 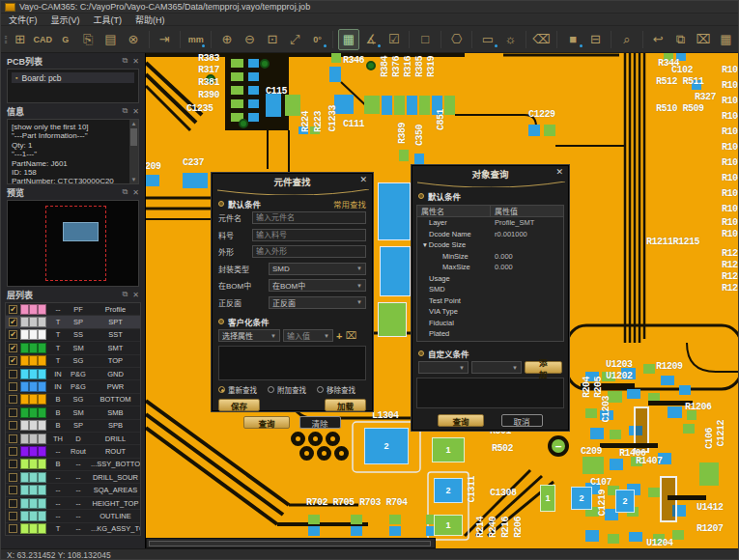 What do you see at coordinates (272, 40) in the screenshot?
I see `zoom-window-button: ⊡` at bounding box center [272, 40].